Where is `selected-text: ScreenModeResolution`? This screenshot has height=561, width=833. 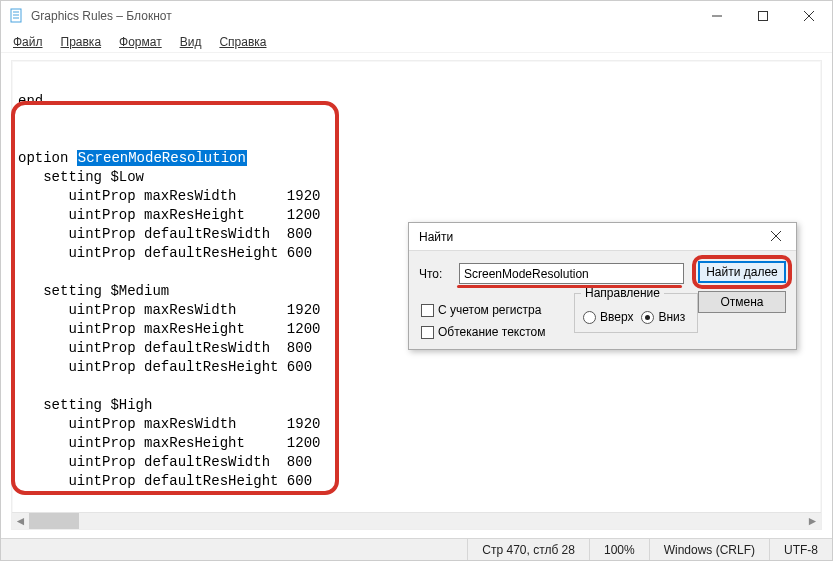 selected-text: ScreenModeResolution is located at coordinates (162, 158).